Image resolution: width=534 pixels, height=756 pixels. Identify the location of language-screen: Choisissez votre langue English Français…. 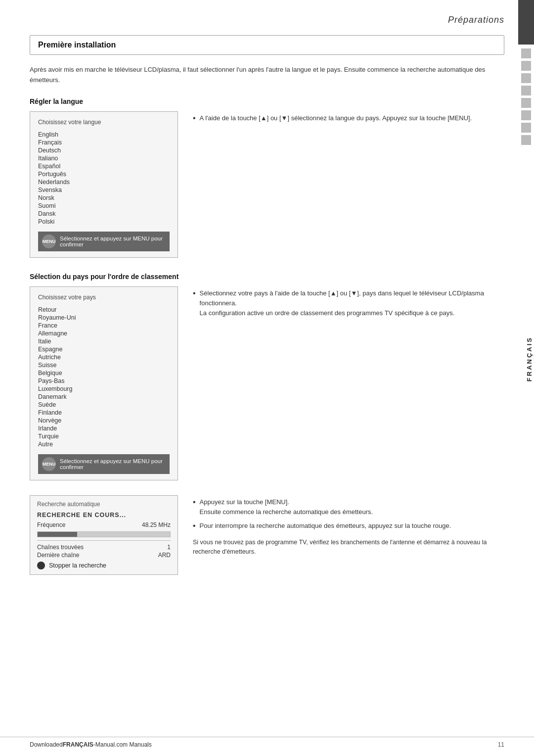
(104, 185).